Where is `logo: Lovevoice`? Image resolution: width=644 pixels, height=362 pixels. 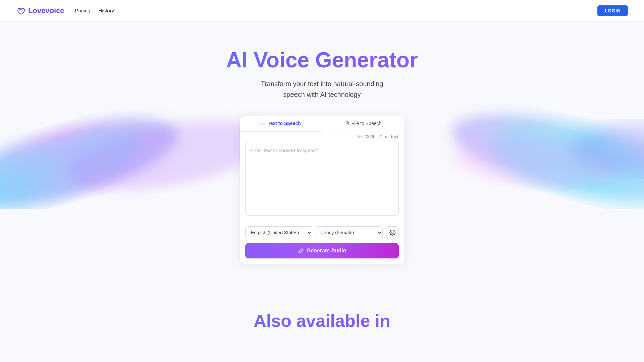
logo: Lovevoice is located at coordinates (40, 11).